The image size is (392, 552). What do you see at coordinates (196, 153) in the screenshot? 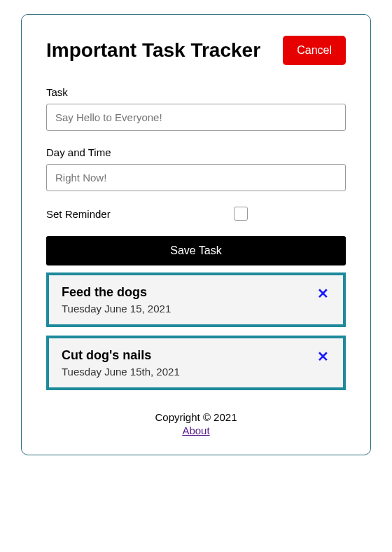
I see `daytime-label: Day and Time` at bounding box center [196, 153].